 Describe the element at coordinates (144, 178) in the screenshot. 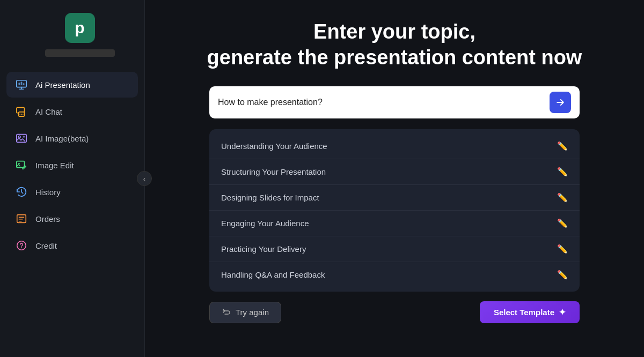

I see `sidebar-collapse-button: ‹` at that location.